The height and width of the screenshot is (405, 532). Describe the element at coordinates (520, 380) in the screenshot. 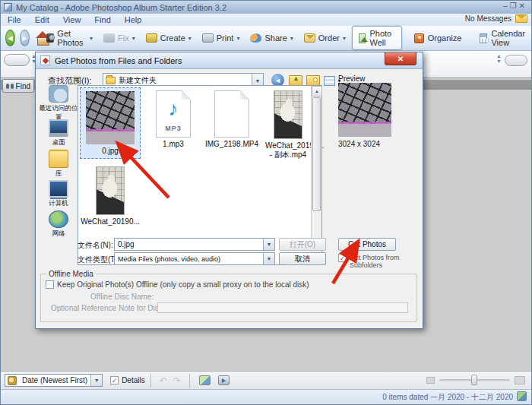

I see `zoom-in-icon` at that location.